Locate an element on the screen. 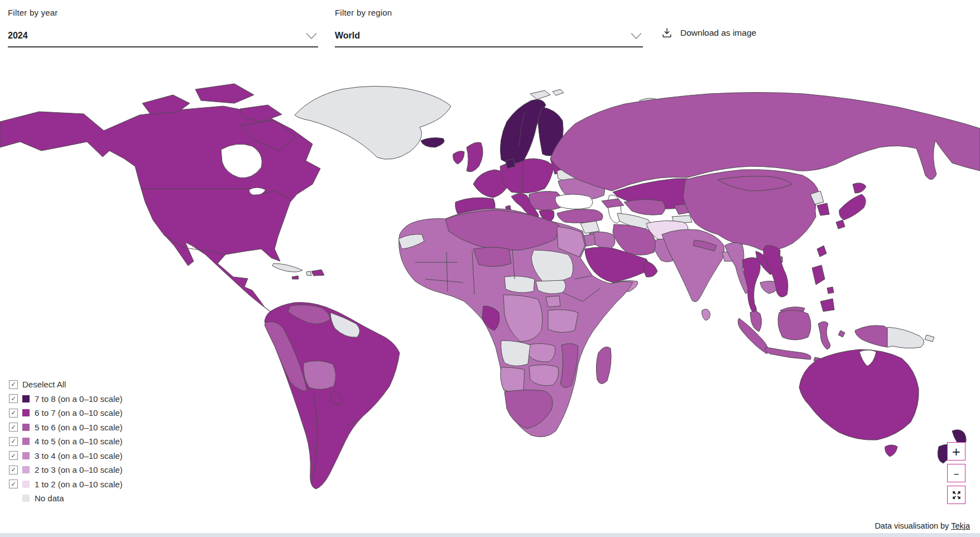  fullscreen-button is located at coordinates (957, 495).